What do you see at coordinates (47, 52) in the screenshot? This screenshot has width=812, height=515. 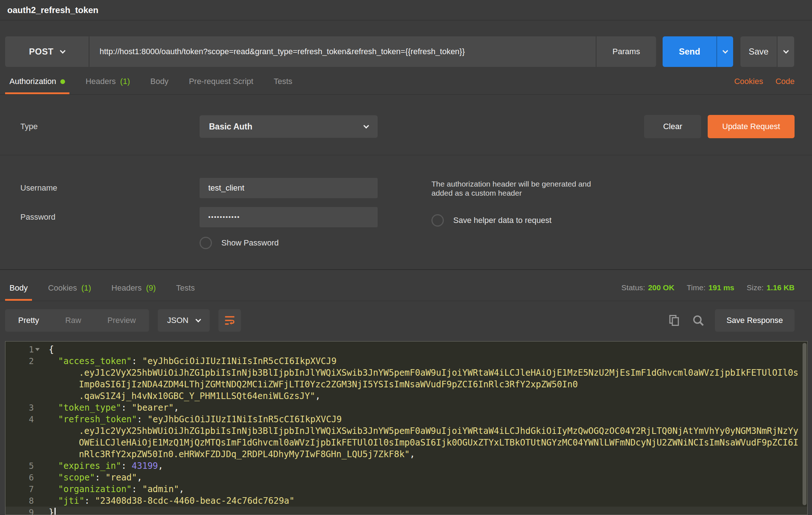 I see `method-select: POST` at bounding box center [47, 52].